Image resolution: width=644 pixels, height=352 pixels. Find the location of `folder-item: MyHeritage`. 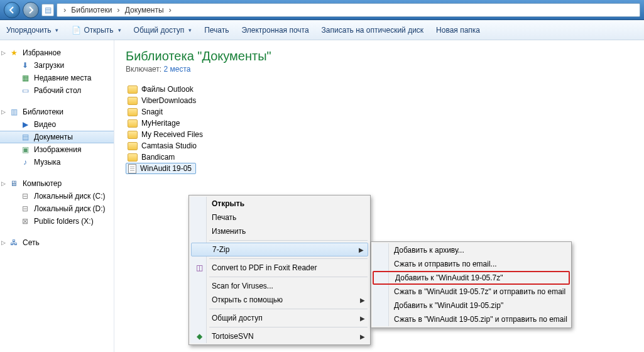

folder-item: MyHeritage is located at coordinates (379, 123).